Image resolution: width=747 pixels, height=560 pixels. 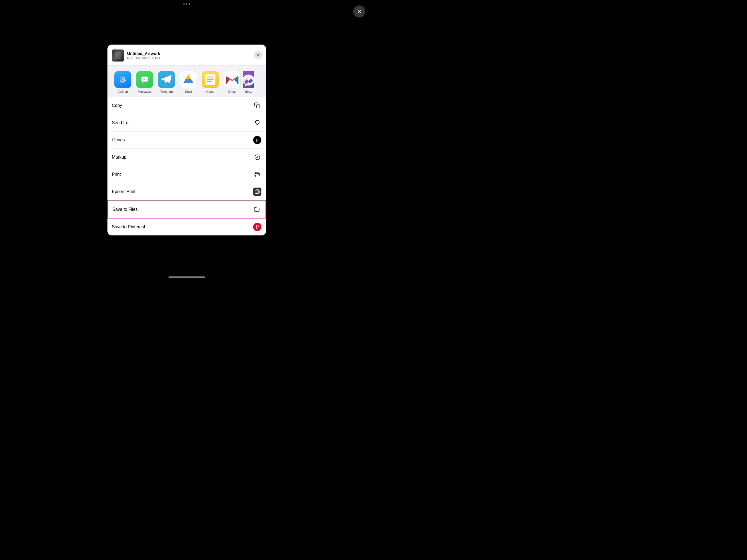 What do you see at coordinates (232, 82) in the screenshot?
I see `app-icon-gmail: Gmail` at bounding box center [232, 82].